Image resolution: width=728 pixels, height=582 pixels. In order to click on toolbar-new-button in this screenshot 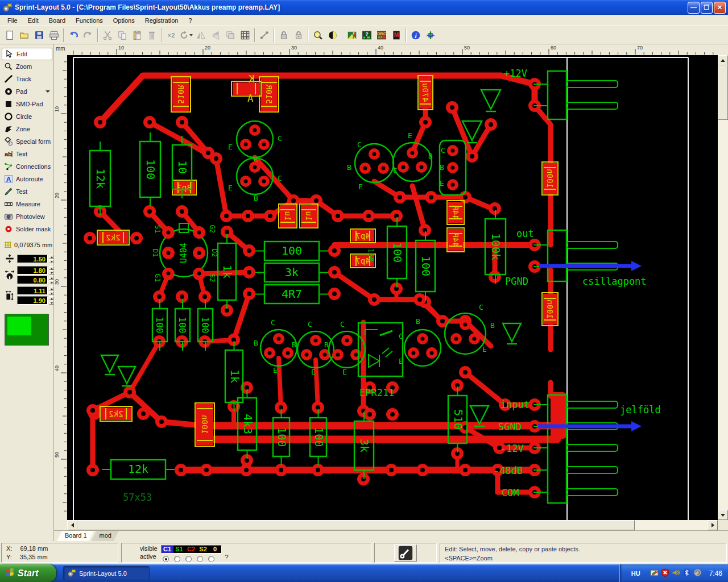, I will do `click(10, 35)`.